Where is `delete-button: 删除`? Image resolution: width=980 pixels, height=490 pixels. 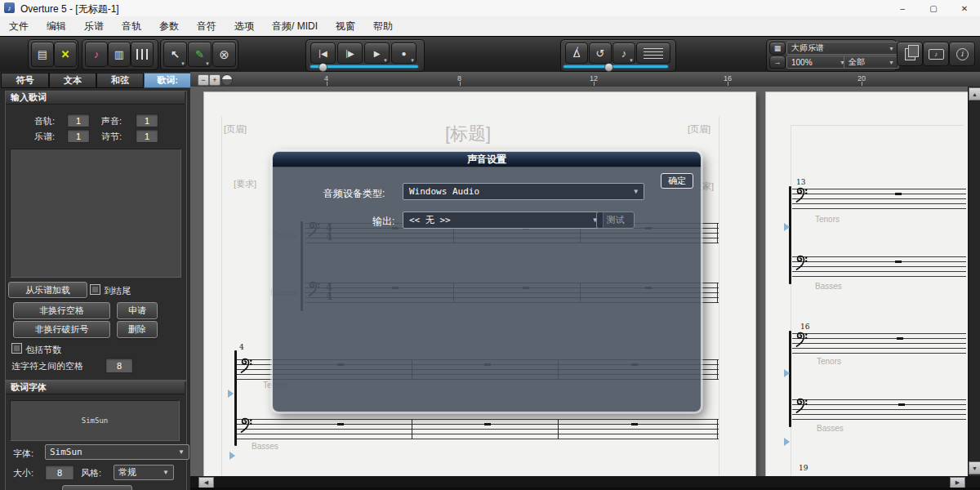
delete-button: 删除 is located at coordinates (137, 330).